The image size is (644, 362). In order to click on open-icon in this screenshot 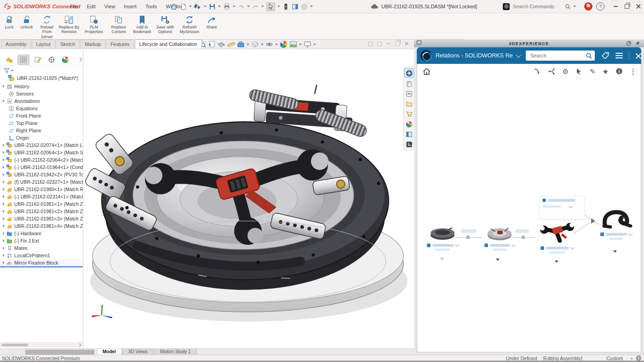, I will do `click(198, 6)`.